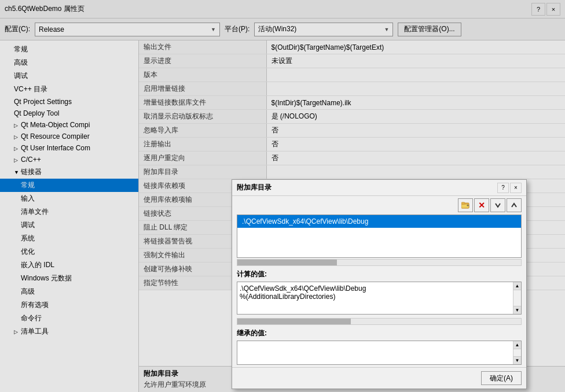  Describe the element at coordinates (518, 353) in the screenshot. I see `inherited-vscroll-track` at that location.